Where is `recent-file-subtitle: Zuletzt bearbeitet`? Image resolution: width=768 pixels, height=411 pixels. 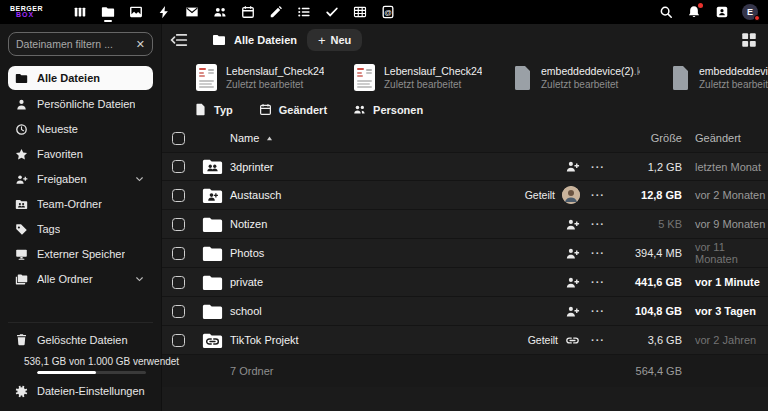
recent-file-subtitle: Zuletzt bearbeitet is located at coordinates (590, 84).